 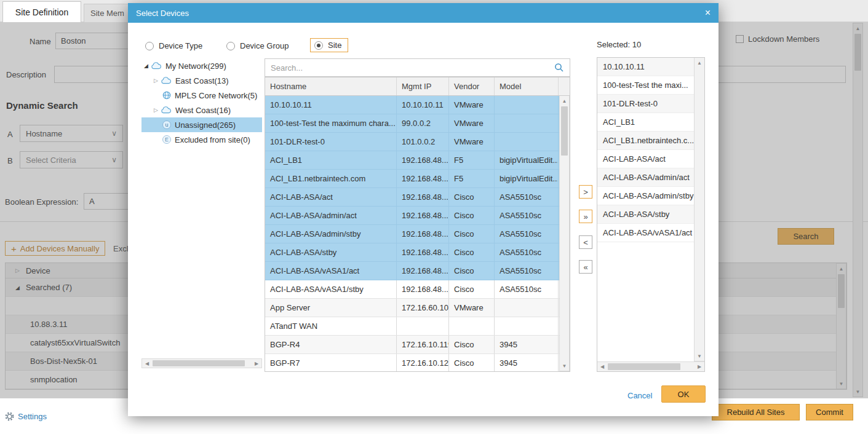 What do you see at coordinates (646, 196) in the screenshot?
I see `selected-device-item: ACI-LAB-ASA/admin/stby` at bounding box center [646, 196].